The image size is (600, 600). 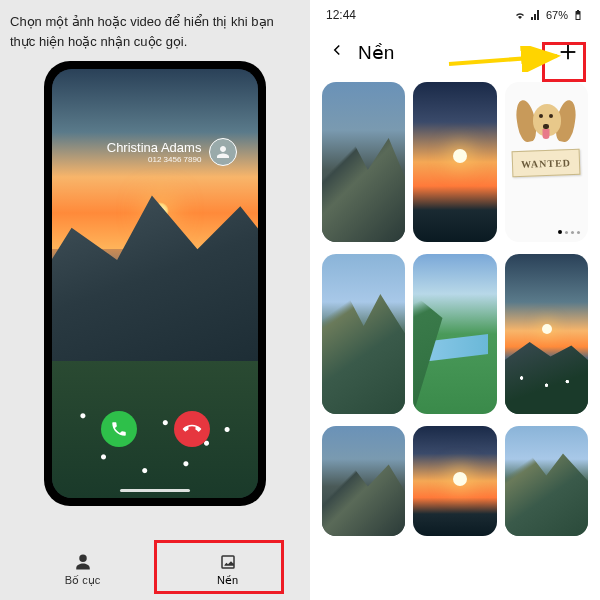 What do you see at coordinates (341, 15) in the screenshot?
I see `status-time: 12:44` at bounding box center [341, 15].